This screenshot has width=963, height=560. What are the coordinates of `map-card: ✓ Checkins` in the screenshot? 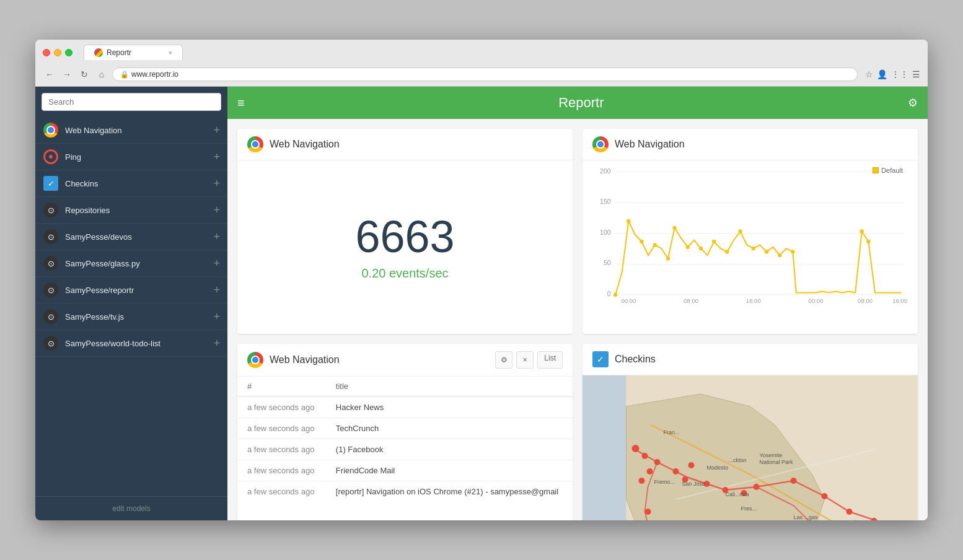 It's located at (750, 432).